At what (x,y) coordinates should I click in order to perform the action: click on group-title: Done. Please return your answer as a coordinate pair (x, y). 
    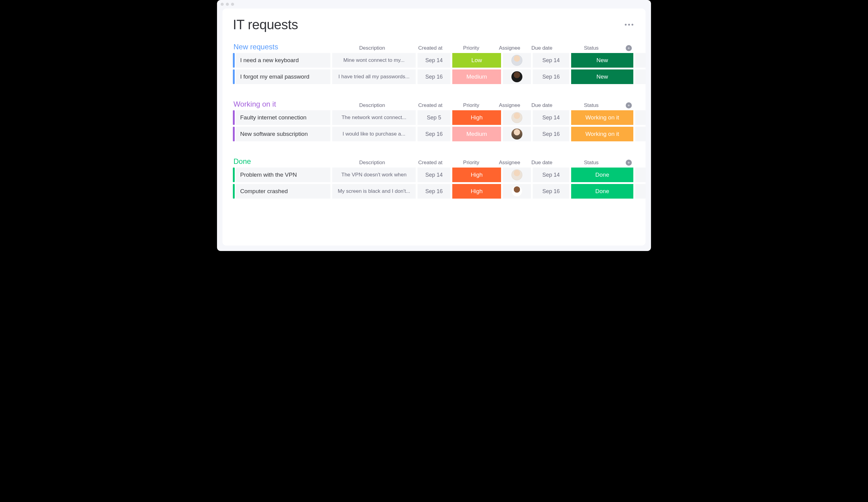
    Looking at the image, I should click on (282, 161).